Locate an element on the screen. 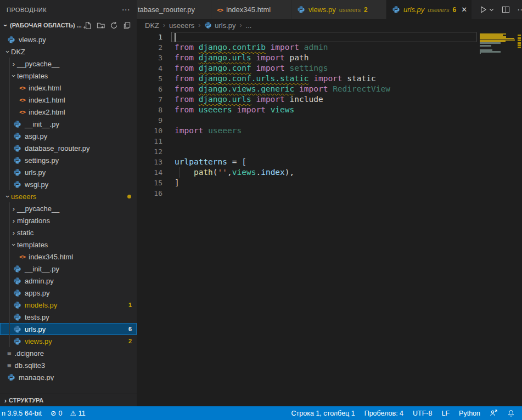 This screenshot has width=522, height=420. tree-item-index345-html: <>index345.html is located at coordinates (68, 257).